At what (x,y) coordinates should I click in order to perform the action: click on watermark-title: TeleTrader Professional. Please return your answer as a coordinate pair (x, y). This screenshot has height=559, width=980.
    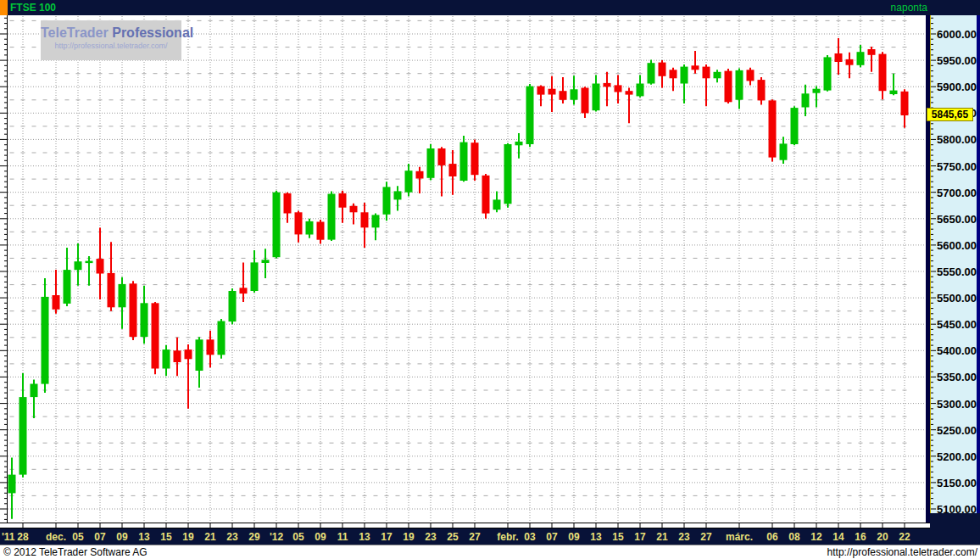
    Looking at the image, I should click on (111, 33).